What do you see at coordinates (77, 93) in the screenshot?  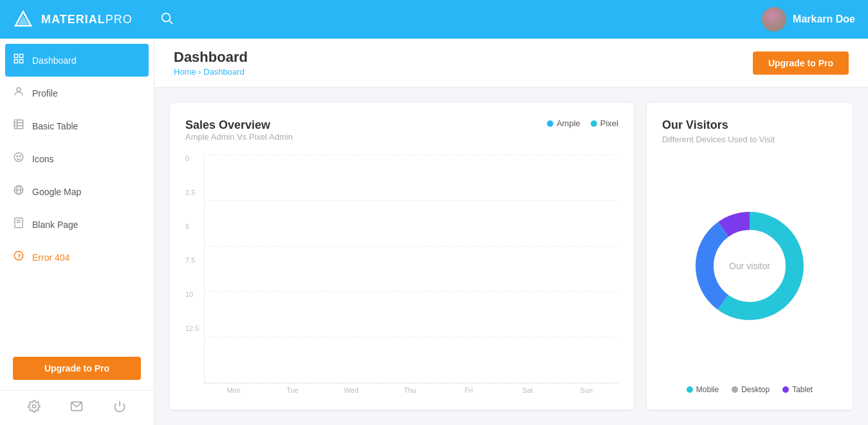 I see `sidebar-item-profile: Profile` at bounding box center [77, 93].